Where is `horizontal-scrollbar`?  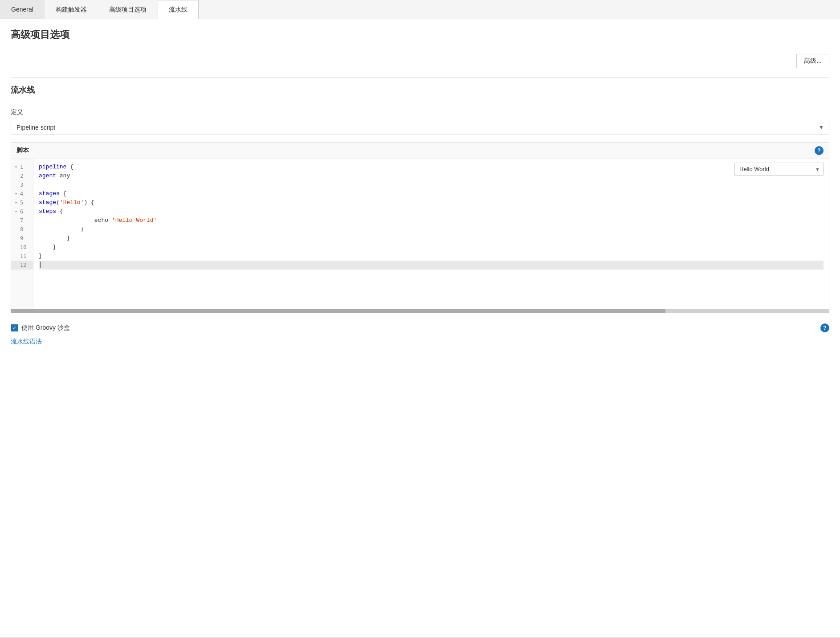 horizontal-scrollbar is located at coordinates (420, 311).